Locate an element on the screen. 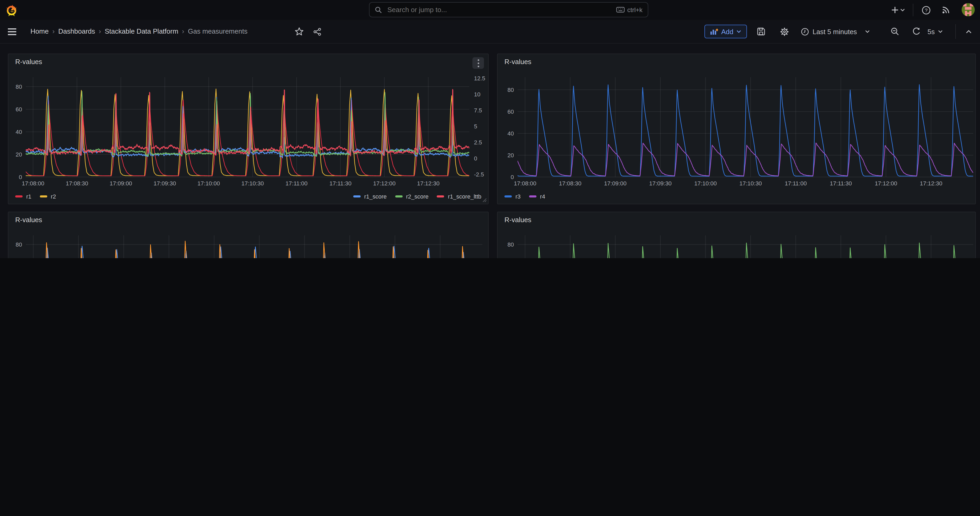 The image size is (980, 516). x-tick-label: 17:11:00 is located at coordinates (796, 183).